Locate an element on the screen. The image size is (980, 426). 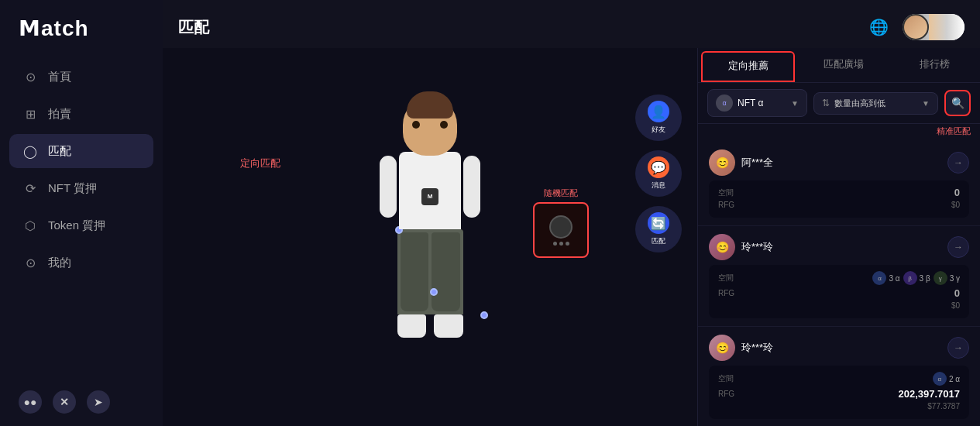
entry-row-rfg-3: RFG 202,397.7017 is located at coordinates (839, 393).